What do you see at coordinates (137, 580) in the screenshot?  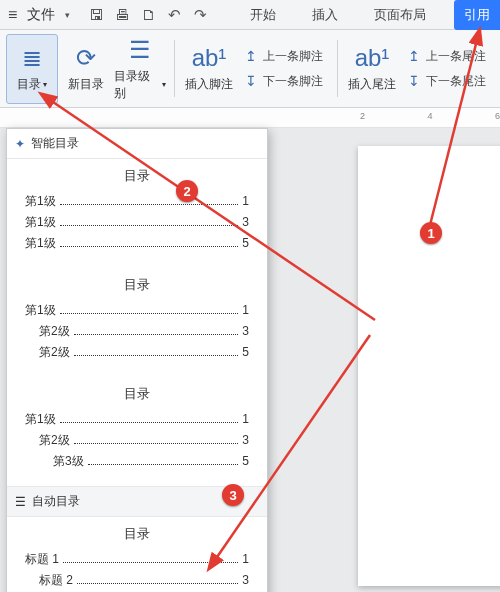 I see `toc-row: 标题 23` at bounding box center [137, 580].